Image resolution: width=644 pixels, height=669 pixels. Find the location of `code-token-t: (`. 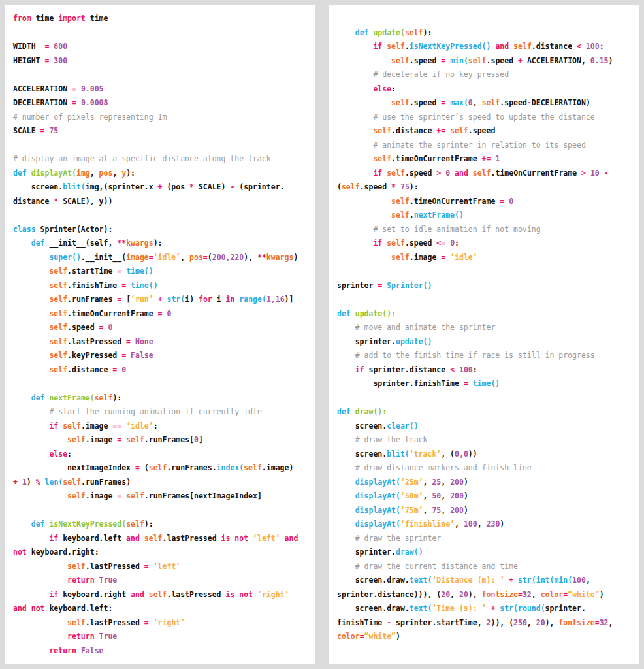

code-token-t: ( is located at coordinates (340, 187).